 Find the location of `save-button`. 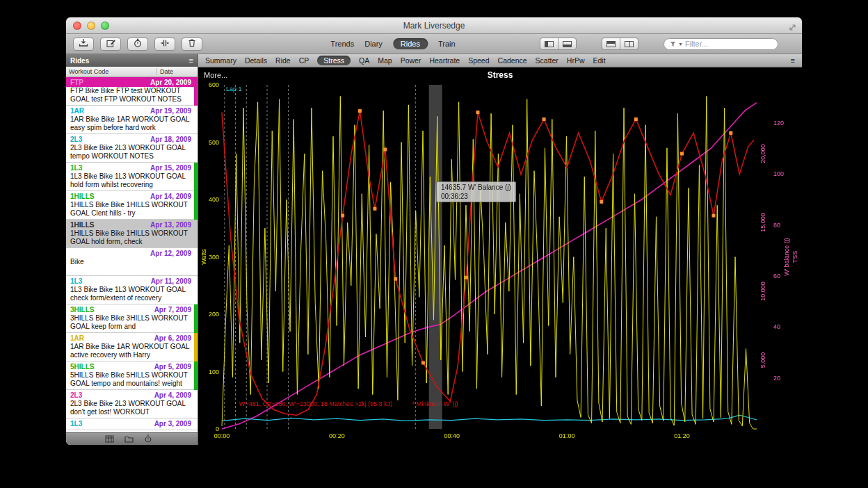

save-button is located at coordinates (83, 44).